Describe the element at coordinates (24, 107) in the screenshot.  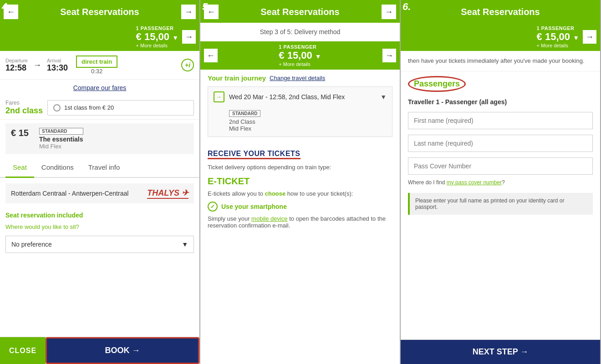
I see `panel1-fares-label-block: Fares 2nd class` at that location.